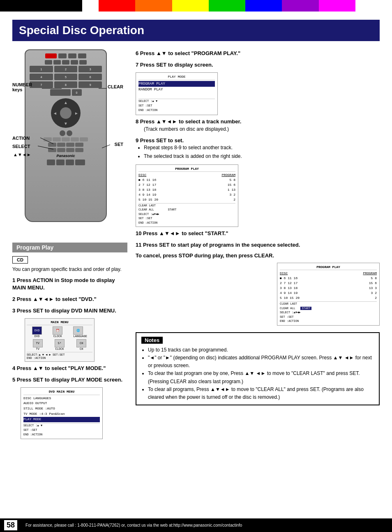 The width and height of the screenshot is (392, 532). Describe the element at coordinates (41, 85) in the screenshot. I see `num-7: 7` at that location.